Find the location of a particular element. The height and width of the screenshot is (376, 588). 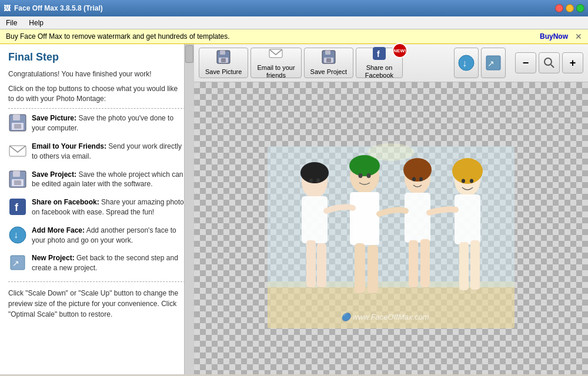

facebook-btn-icon: f is located at coordinates (379, 54).